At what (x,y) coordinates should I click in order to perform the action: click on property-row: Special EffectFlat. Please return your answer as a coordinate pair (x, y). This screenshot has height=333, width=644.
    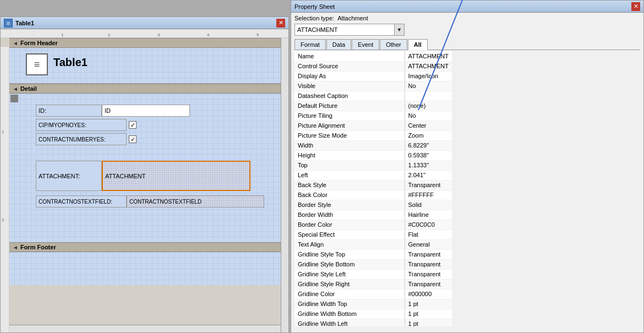
    Looking at the image, I should click on (373, 234).